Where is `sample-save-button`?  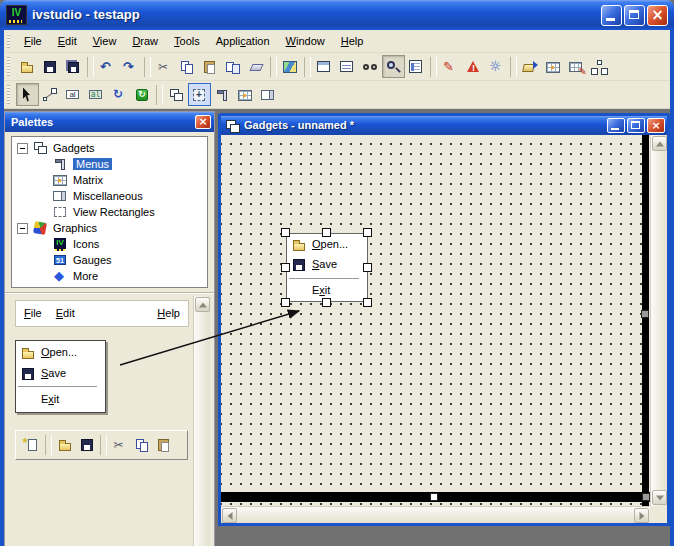 sample-save-button is located at coordinates (87, 445).